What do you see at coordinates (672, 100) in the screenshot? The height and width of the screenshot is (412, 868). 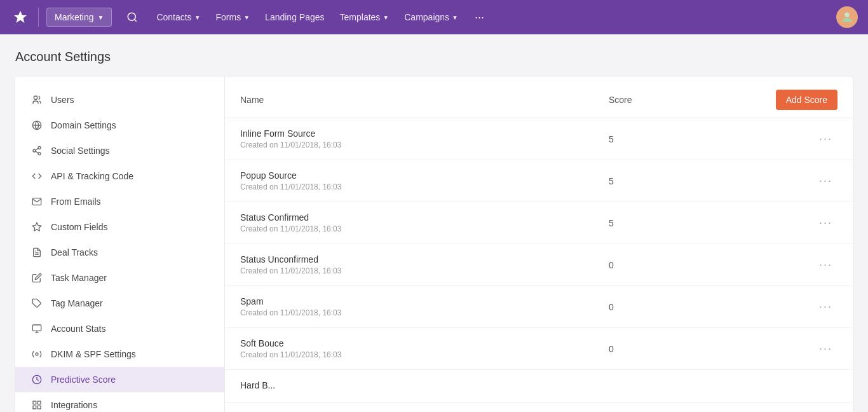 I see `column-score-header: Score` at bounding box center [672, 100].